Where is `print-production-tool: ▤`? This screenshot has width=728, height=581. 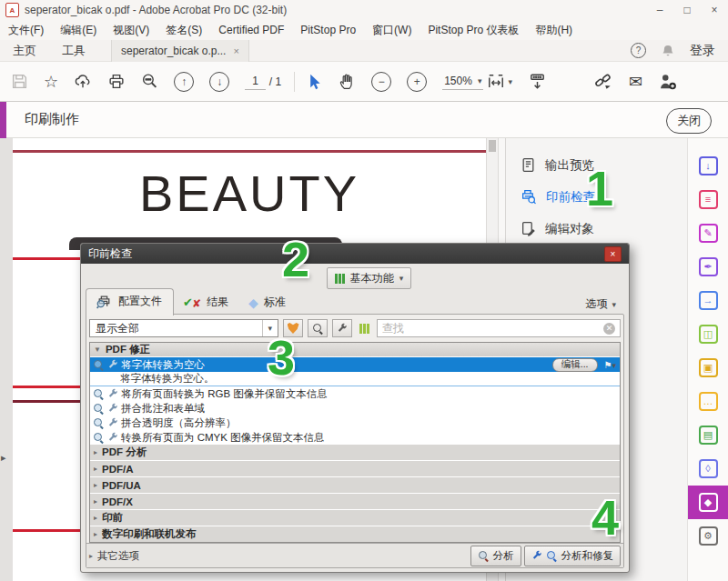
print-production-tool: ▤ is located at coordinates (708, 435).